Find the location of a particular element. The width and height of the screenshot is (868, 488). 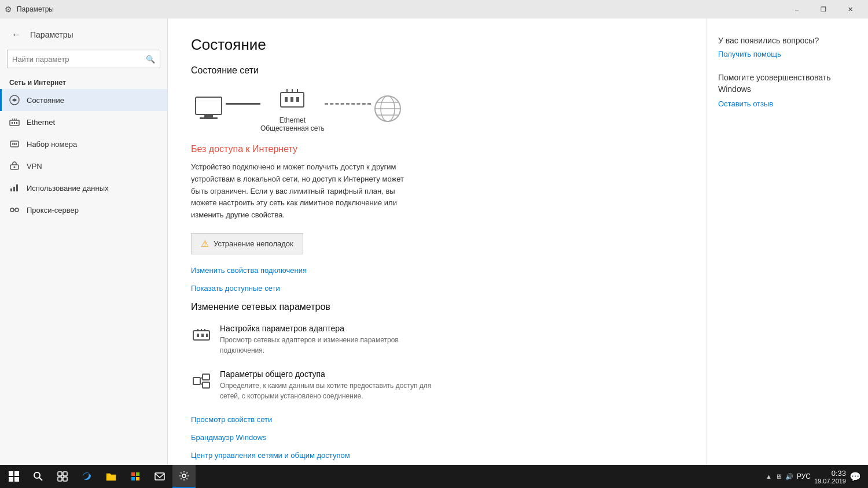

help-link: Получить помощь is located at coordinates (787, 54).